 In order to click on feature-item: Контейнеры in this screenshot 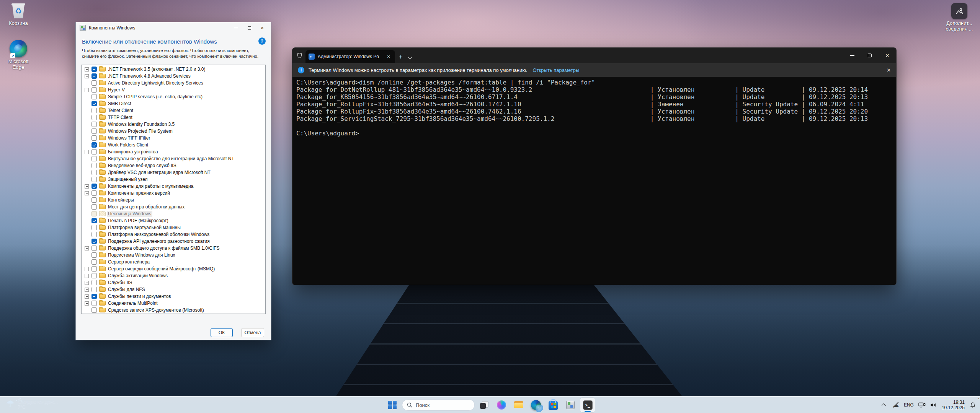, I will do `click(174, 200)`.